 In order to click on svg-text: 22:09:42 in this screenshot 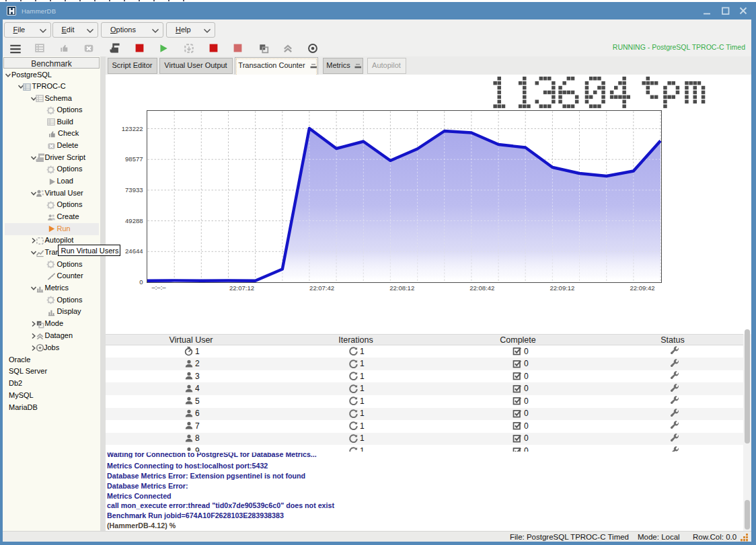, I will do `click(643, 288)`.